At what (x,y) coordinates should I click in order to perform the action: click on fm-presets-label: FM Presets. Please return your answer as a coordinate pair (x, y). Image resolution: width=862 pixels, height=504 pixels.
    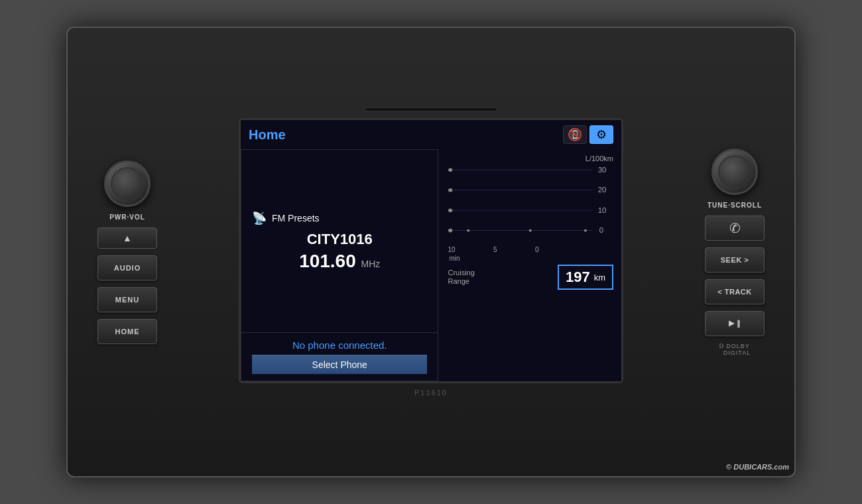
    Looking at the image, I should click on (296, 218).